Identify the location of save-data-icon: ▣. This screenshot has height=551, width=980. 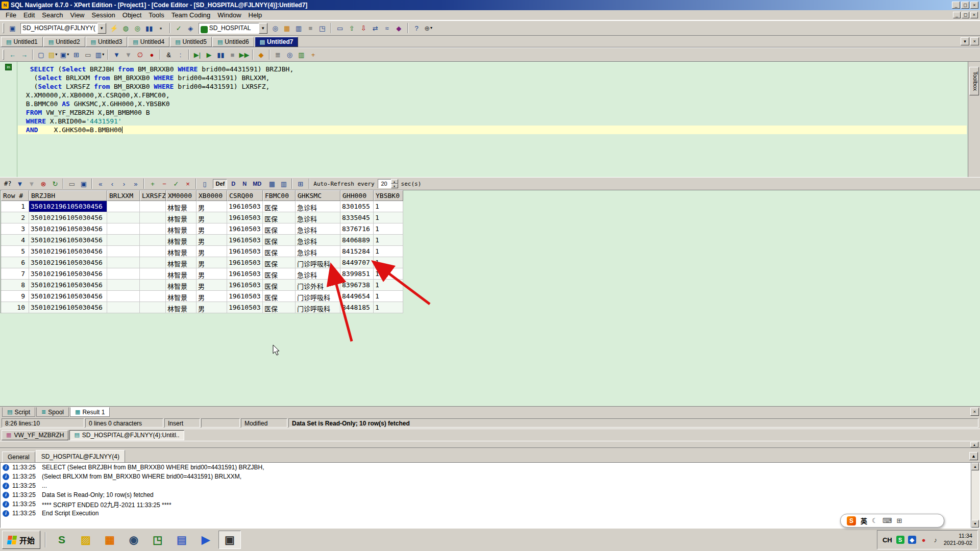
(84, 184).